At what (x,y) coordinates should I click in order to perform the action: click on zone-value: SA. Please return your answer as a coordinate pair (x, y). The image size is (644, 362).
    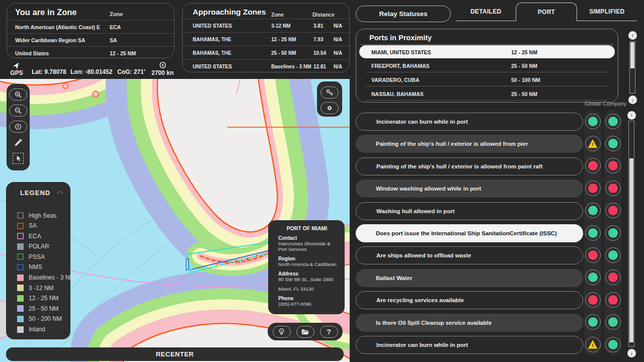
    Looking at the image, I should click on (114, 40).